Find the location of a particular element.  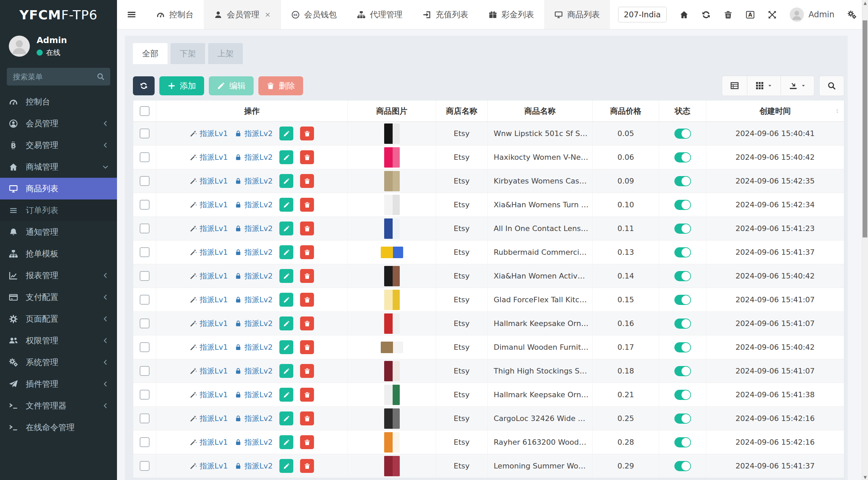

sidebar-item: 会员管理 is located at coordinates (58, 123).